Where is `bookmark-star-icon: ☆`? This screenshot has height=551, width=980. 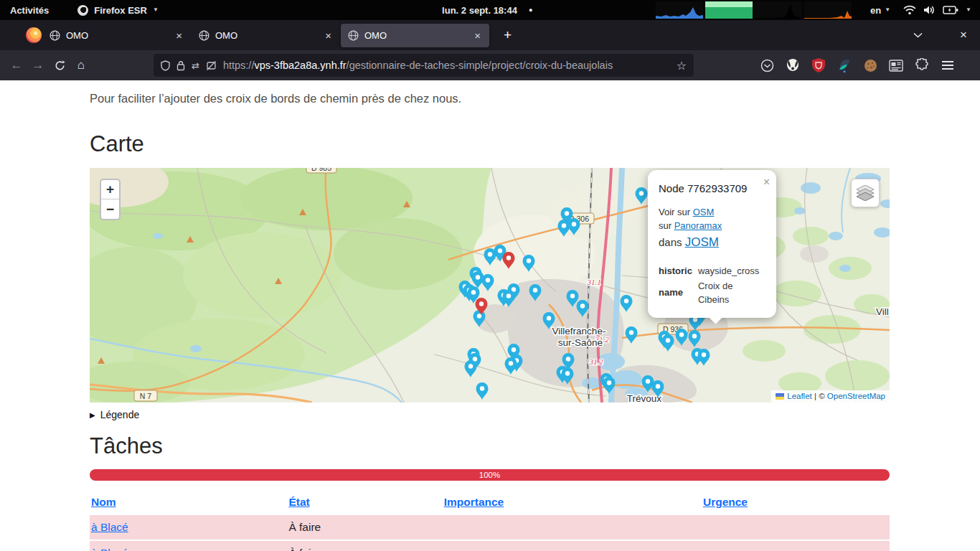 bookmark-star-icon: ☆ is located at coordinates (682, 66).